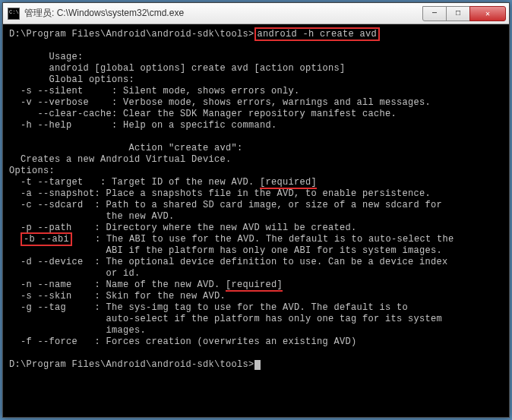 The width and height of the screenshot is (512, 420). What do you see at coordinates (220, 103) in the screenshot?
I see `output-line: -v --verbose : Verbose mode, shows error…` at bounding box center [220, 103].